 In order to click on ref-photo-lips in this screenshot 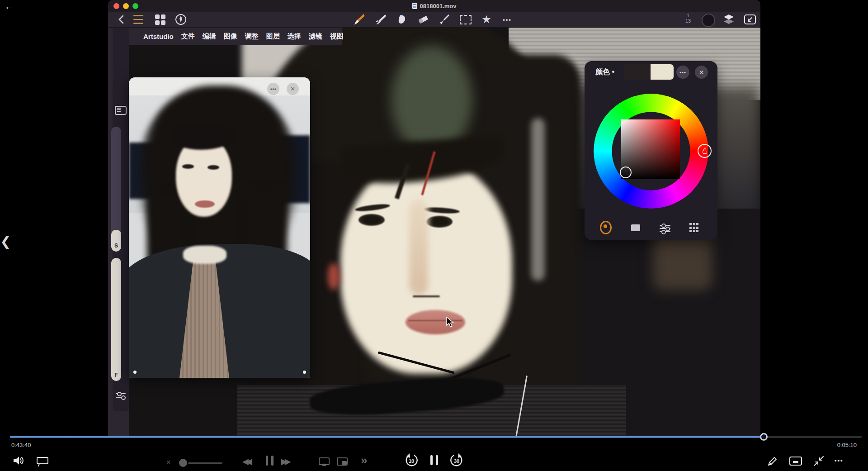, I will do `click(205, 204)`.